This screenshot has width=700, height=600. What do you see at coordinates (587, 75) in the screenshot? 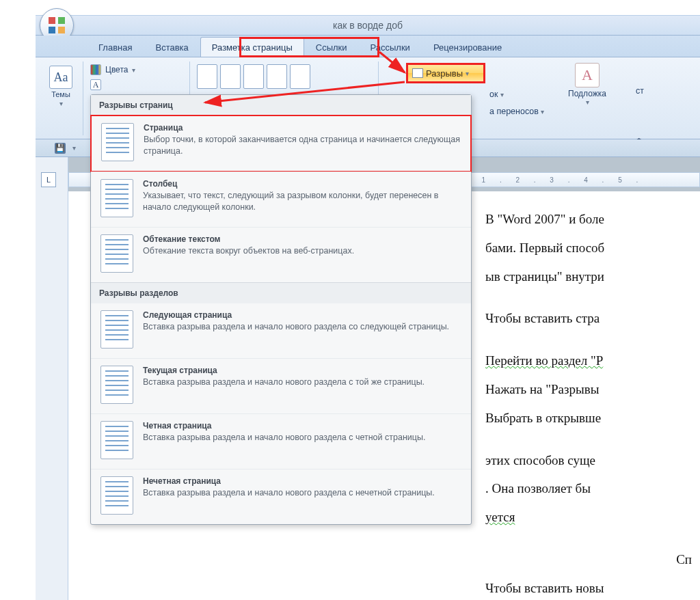
I see `watermark-icon: A` at bounding box center [587, 75].